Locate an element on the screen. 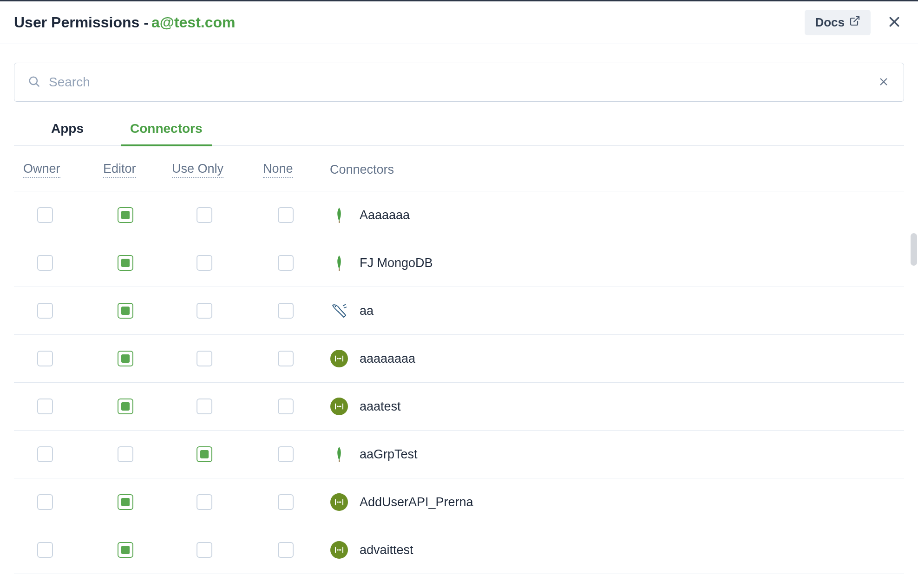  table-row: advaittest is located at coordinates (459, 550).